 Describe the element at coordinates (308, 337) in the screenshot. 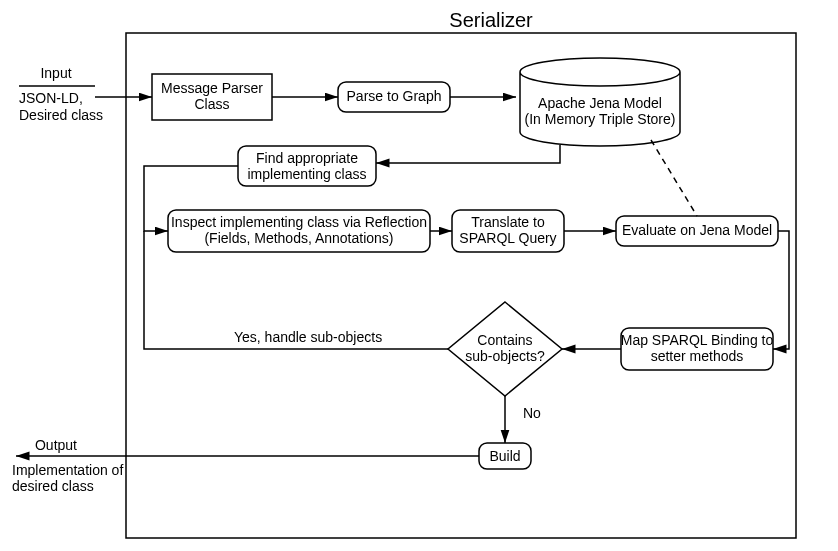

I see `edge-yes-label: Yes, handle sub-objects` at that location.